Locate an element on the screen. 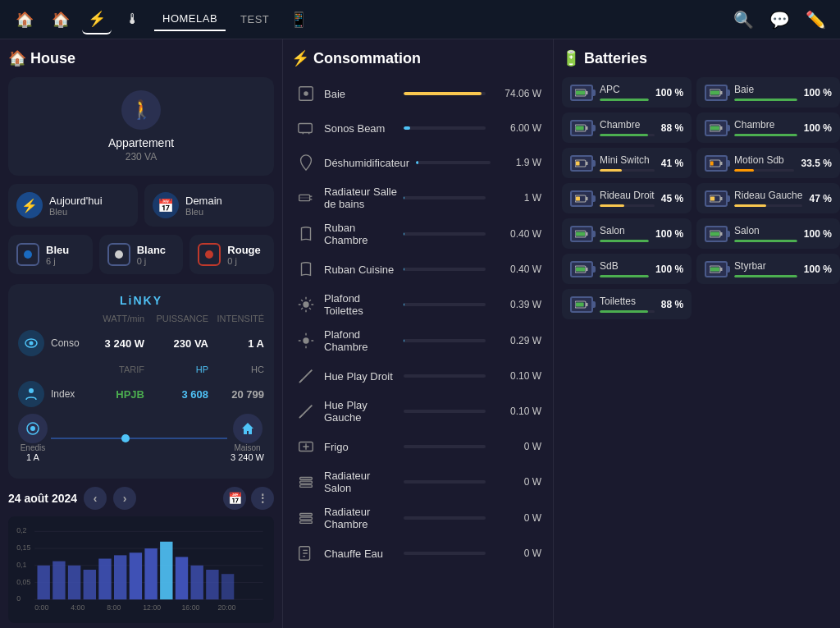 Image resolution: width=840 pixels, height=628 pixels. battery-item: APC 100 % is located at coordinates (627, 92).